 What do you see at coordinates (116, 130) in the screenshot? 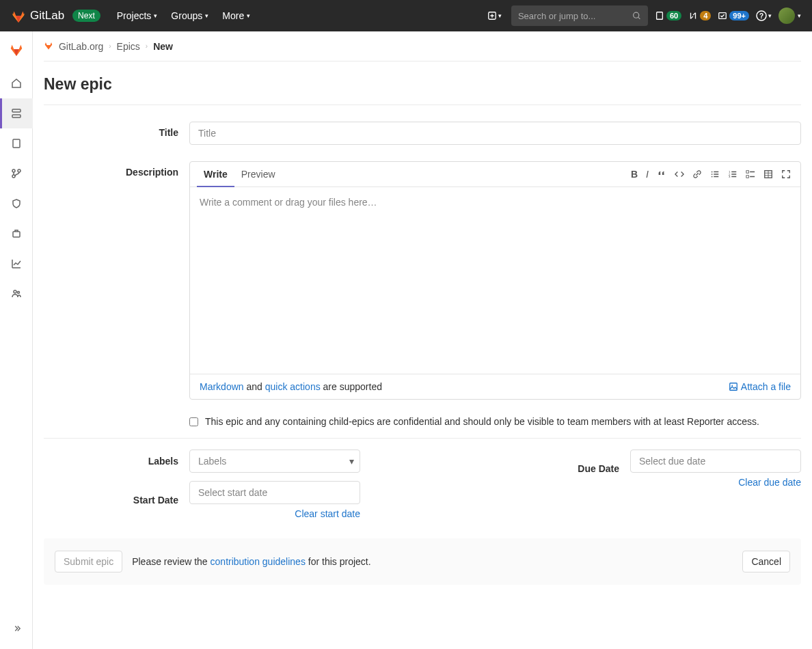
I see `title-label: Title` at bounding box center [116, 130].